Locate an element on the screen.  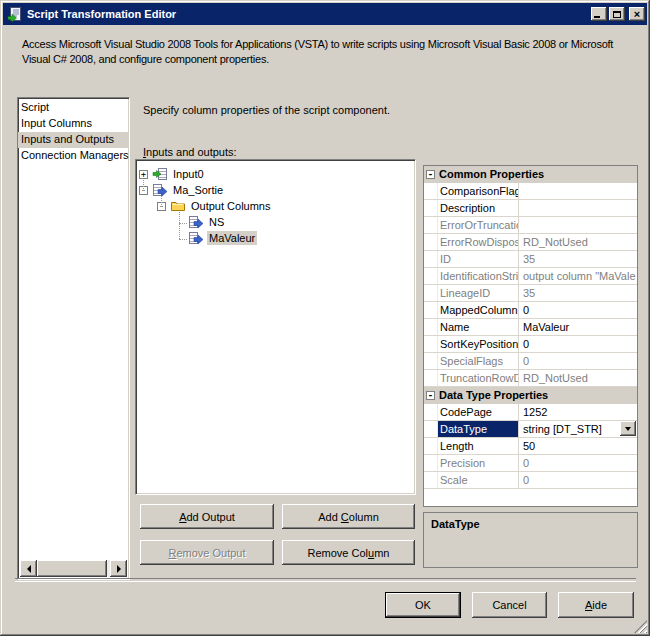
scroll-left-button is located at coordinates (28, 568).